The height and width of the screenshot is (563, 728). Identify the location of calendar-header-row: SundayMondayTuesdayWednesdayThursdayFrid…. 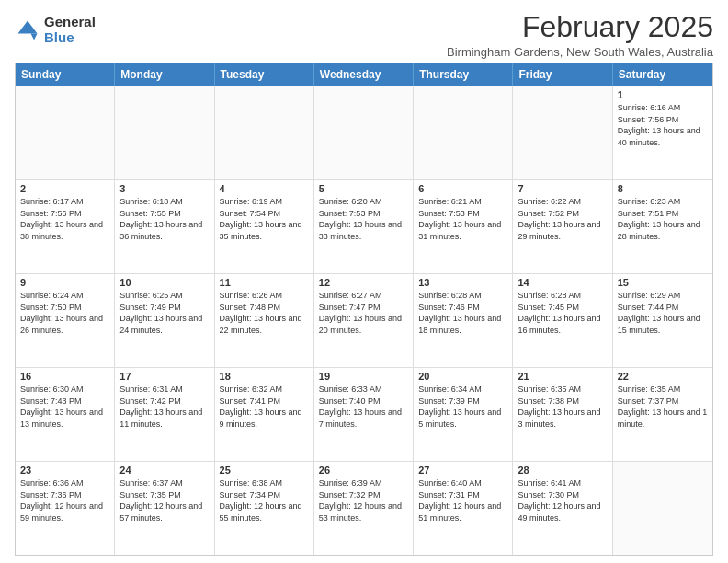
(364, 75).